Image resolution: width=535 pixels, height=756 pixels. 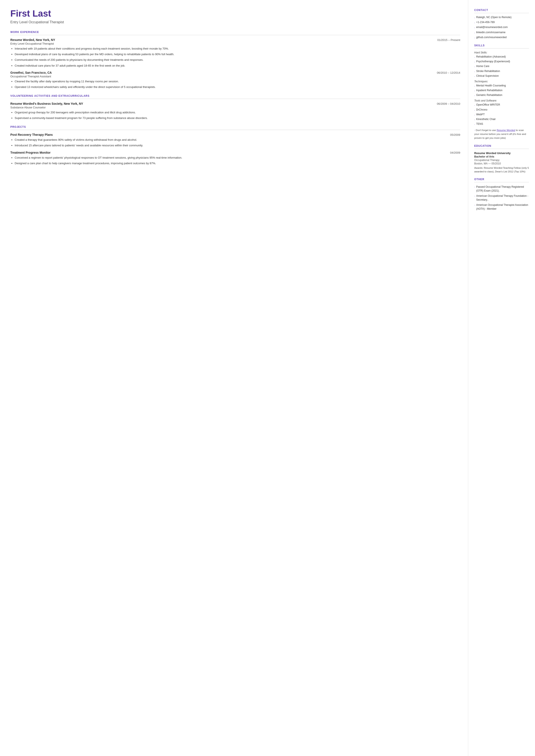 I want to click on other-2: · American Occupational Therapy Foundati…, so click(x=502, y=198).